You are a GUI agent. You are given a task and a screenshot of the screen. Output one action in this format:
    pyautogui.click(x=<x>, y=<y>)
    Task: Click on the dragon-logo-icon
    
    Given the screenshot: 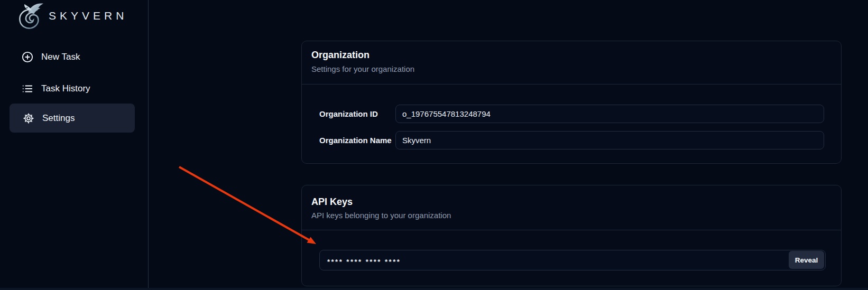 What is the action you would take?
    pyautogui.click(x=30, y=16)
    